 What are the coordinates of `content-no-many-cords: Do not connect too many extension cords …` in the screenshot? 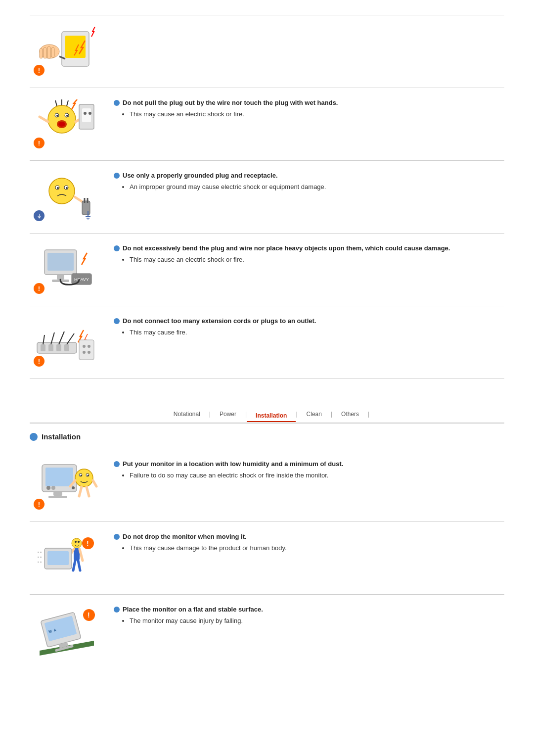 It's located at (304, 327).